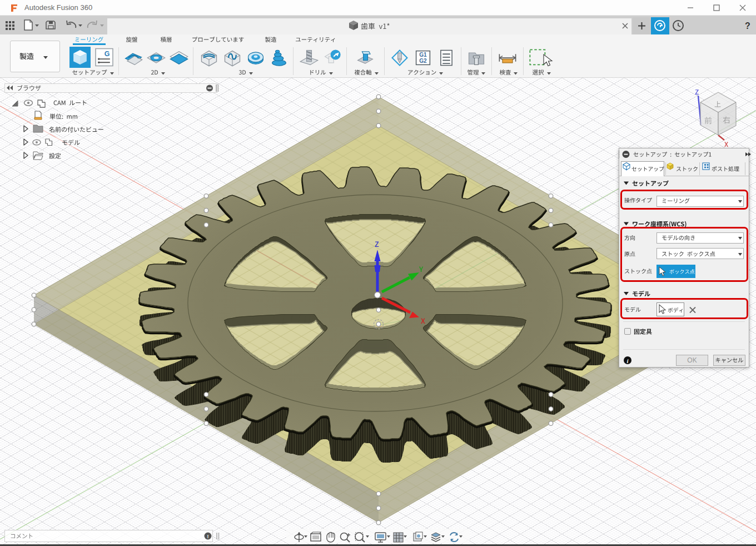 The image size is (756, 546). Describe the element at coordinates (423, 61) in the screenshot. I see `svg-text: G2` at that location.